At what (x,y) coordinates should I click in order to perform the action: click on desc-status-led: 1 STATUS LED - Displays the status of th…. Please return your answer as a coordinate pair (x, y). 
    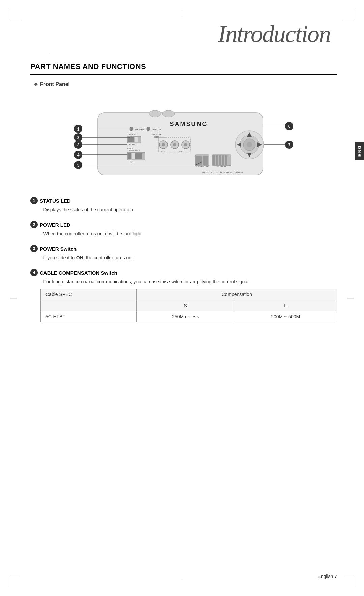
    Looking at the image, I should click on (184, 205).